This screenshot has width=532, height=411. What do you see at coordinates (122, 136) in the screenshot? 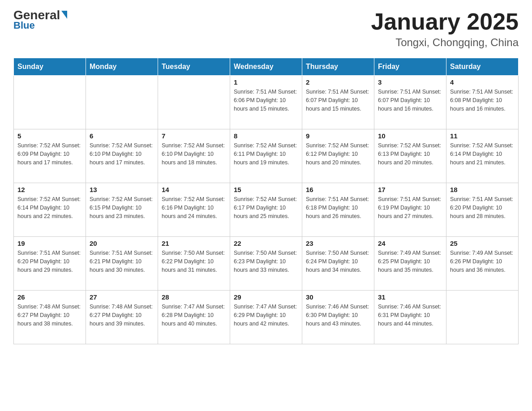
I see `day-number: 6` at bounding box center [122, 136].